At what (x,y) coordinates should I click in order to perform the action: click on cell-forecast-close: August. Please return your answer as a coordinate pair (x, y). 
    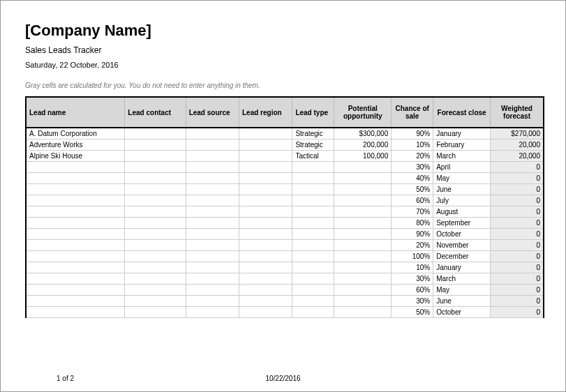
    Looking at the image, I should click on (462, 212).